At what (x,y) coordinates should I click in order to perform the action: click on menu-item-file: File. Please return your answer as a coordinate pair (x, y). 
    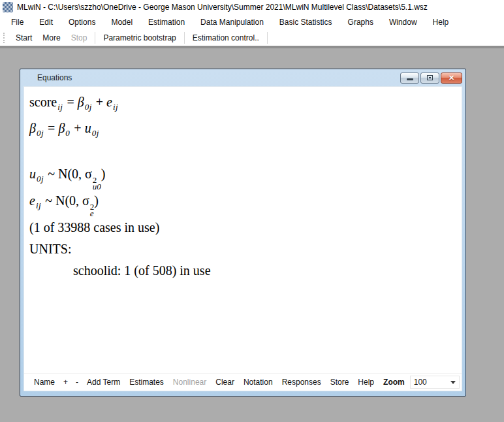
    Looking at the image, I should click on (17, 22).